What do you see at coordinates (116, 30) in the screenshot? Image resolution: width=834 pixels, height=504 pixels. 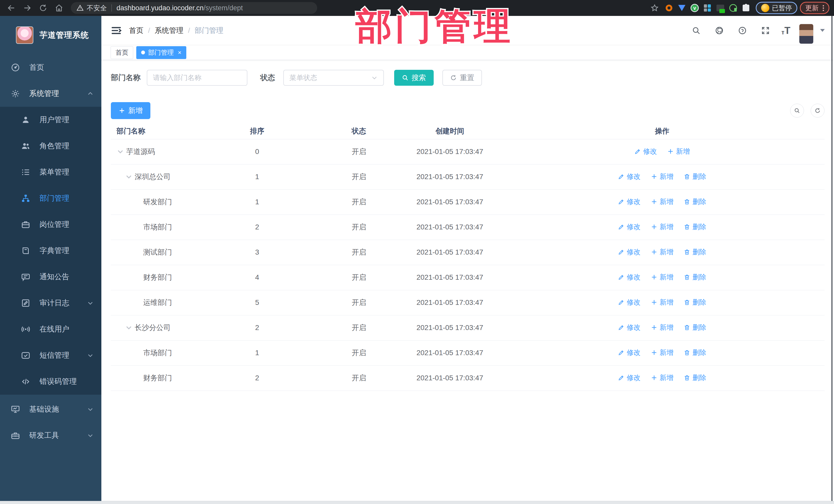 I see `sidebar-toggle-icon` at bounding box center [116, 30].